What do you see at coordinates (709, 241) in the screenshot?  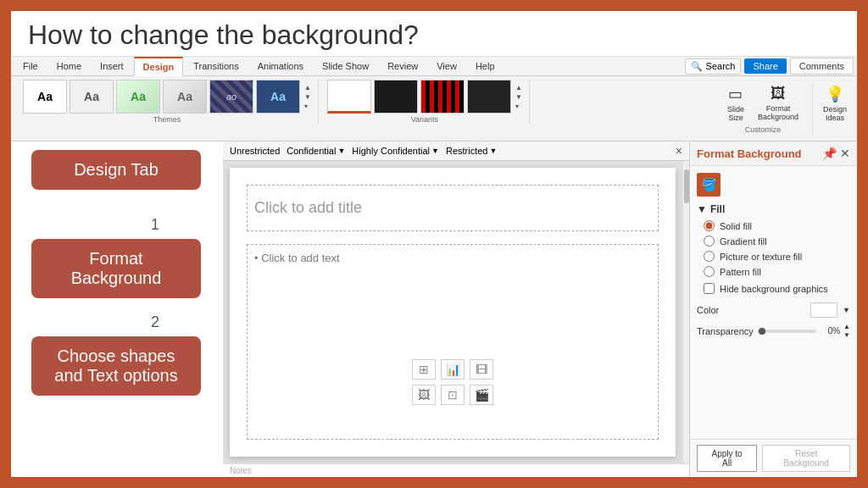 I see `gradient-fill-radio` at bounding box center [709, 241].